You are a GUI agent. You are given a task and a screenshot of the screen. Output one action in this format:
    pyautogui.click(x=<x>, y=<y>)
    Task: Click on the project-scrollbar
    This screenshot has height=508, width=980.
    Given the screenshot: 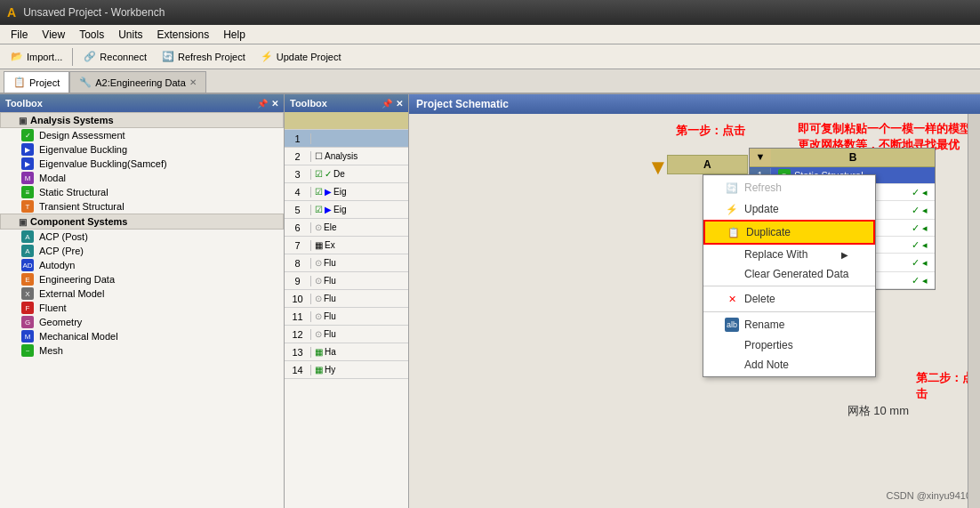 What is the action you would take?
    pyautogui.click(x=974, y=311)
    